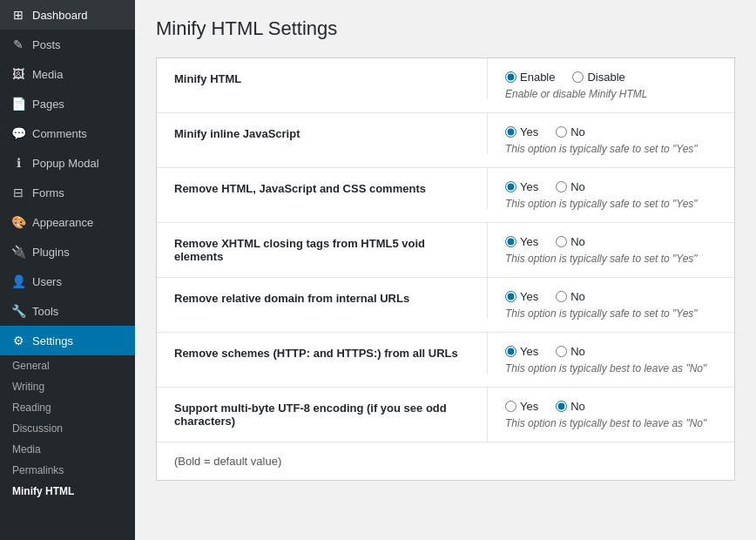  Describe the element at coordinates (510, 132) in the screenshot. I see `radio-input-minify-inline-js-yes` at that location.